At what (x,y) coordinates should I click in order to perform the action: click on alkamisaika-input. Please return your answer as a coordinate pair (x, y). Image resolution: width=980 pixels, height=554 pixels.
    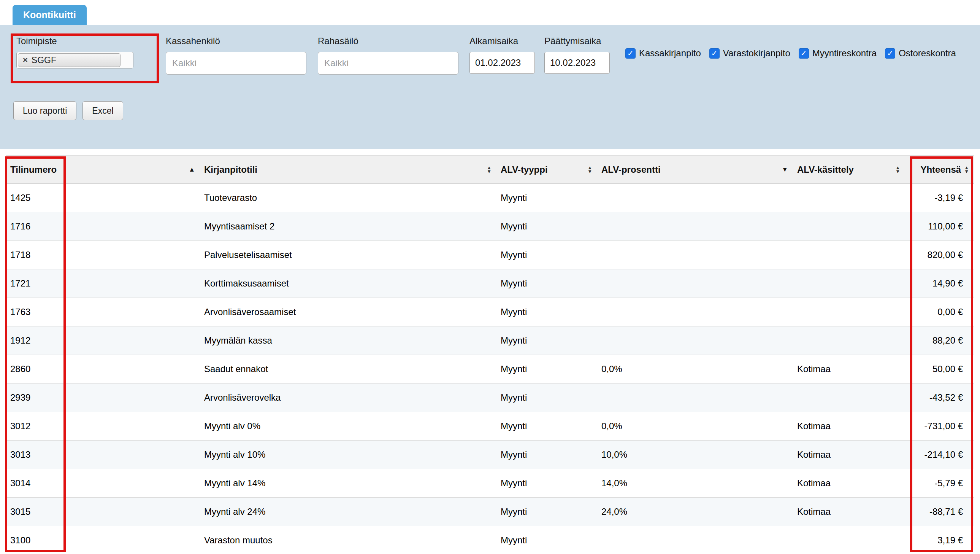
    Looking at the image, I should click on (502, 63).